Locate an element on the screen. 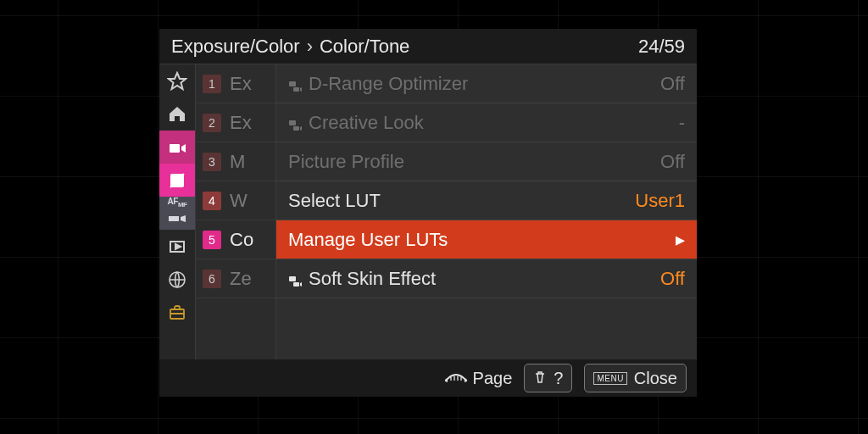 Image resolution: width=868 pixels, height=434 pixels. subnav-number: 5 is located at coordinates (212, 240).